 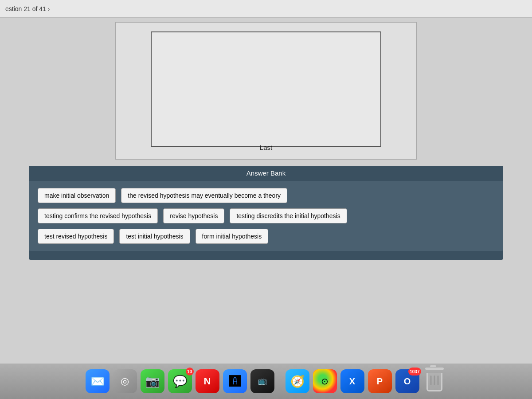 What do you see at coordinates (204, 196) in the screenshot?
I see `chip-revised-hypothesis-theory: the revised hypothesis may eventually be…` at bounding box center [204, 196].